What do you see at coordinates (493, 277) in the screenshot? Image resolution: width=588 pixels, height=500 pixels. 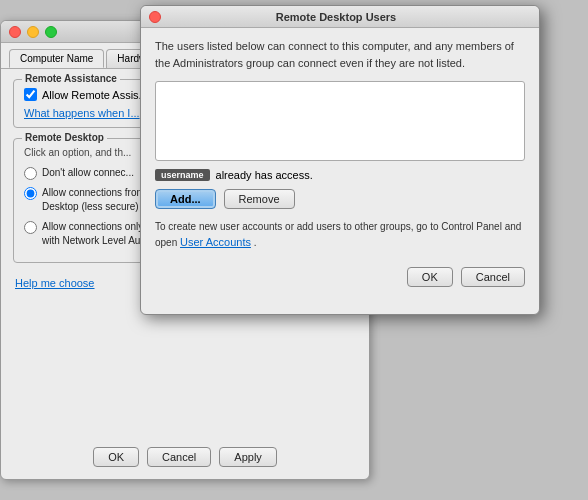 I see `dialog-cancel-button: Cancel` at bounding box center [493, 277].